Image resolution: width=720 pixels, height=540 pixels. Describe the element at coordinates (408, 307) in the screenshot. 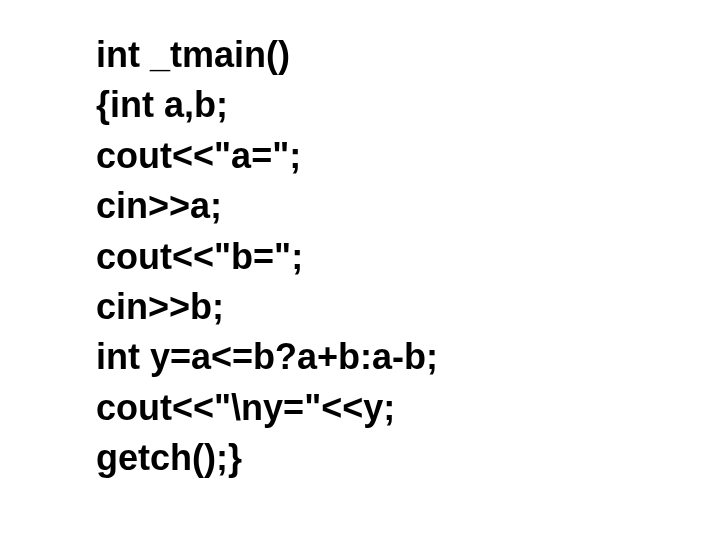

I see `code-line-6: cin>>b;` at that location.